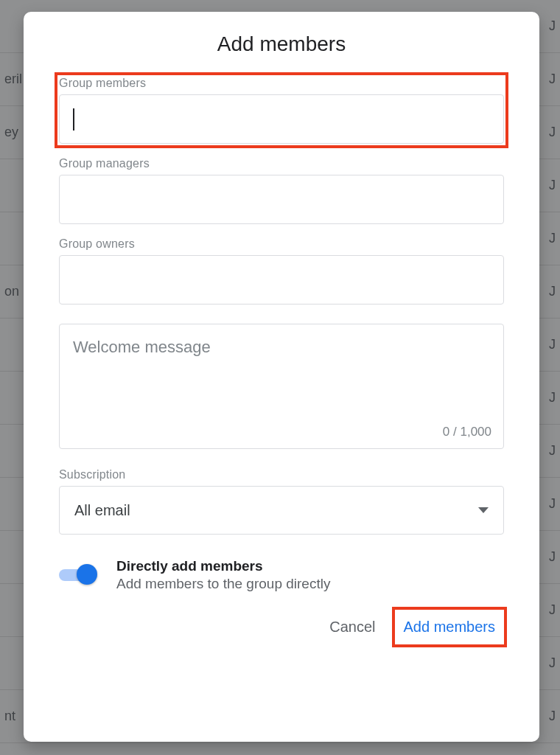 The height and width of the screenshot is (755, 560). I want to click on modal-actions: Cancel Add members, so click(281, 627).